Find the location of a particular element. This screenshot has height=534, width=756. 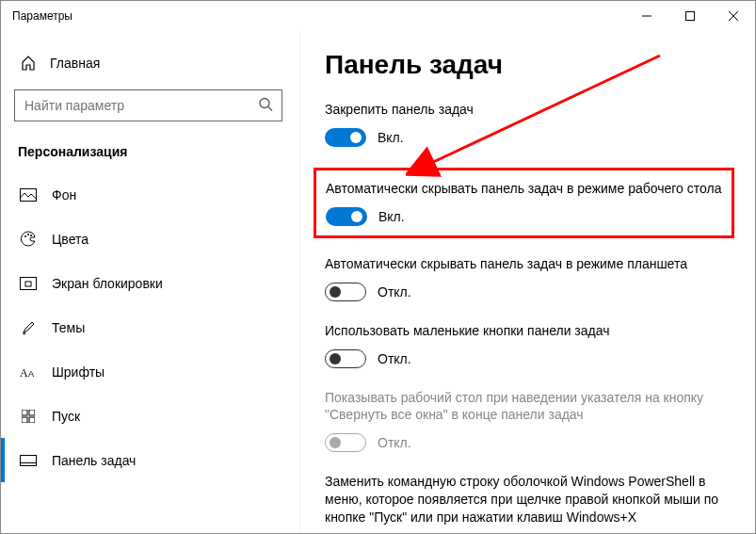

sidebar-item-colors: Цвета is located at coordinates (151, 239).